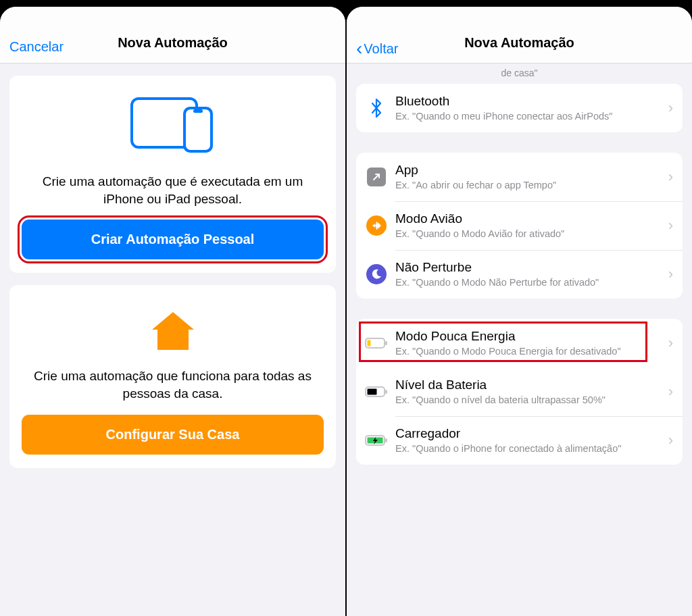 The image size is (692, 616). I want to click on row-title: App, so click(530, 170).